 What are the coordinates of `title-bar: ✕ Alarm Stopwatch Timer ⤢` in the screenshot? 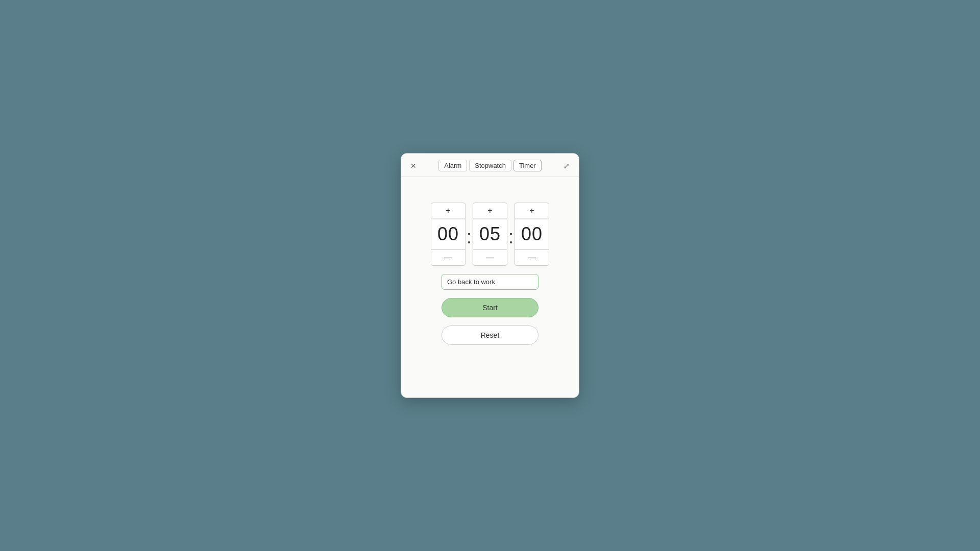 It's located at (490, 165).